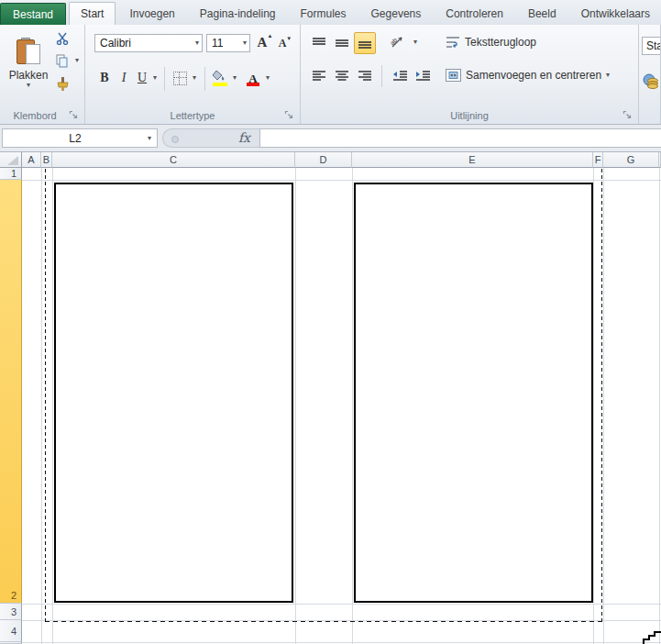  Describe the element at coordinates (265, 42) in the screenshot. I see `grow-font-button: A▲` at that location.